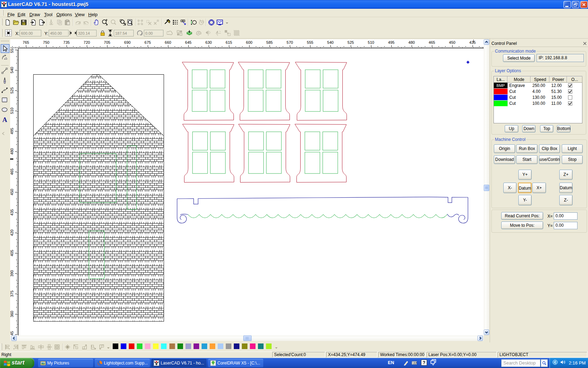  I want to click on svg-text: 720, so click(87, 42).